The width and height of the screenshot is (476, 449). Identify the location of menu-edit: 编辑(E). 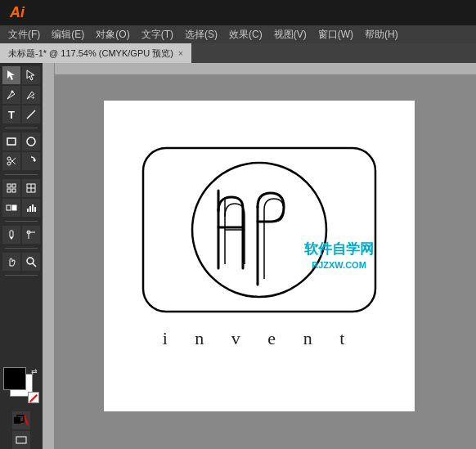
(68, 34).